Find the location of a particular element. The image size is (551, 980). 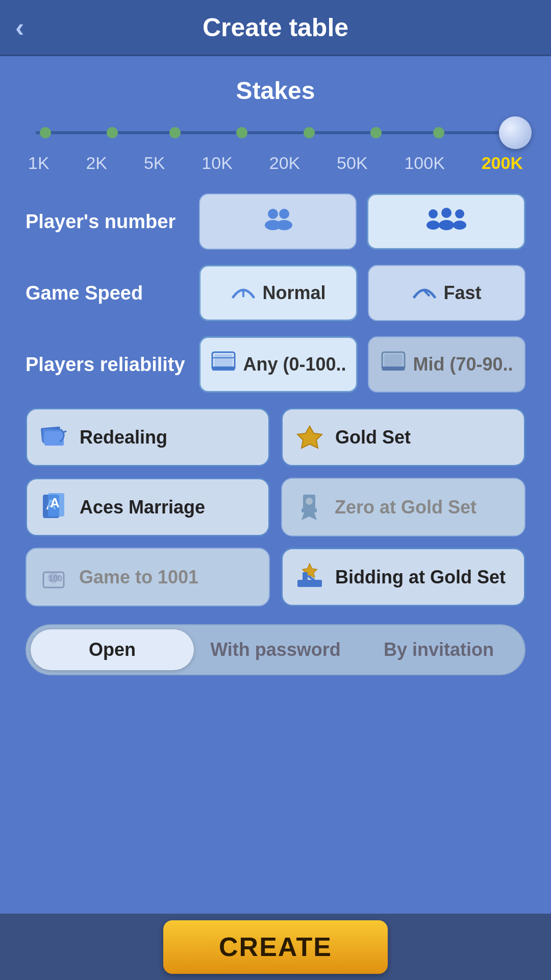

any-reliability-label: Any (0-100.. is located at coordinates (294, 364).